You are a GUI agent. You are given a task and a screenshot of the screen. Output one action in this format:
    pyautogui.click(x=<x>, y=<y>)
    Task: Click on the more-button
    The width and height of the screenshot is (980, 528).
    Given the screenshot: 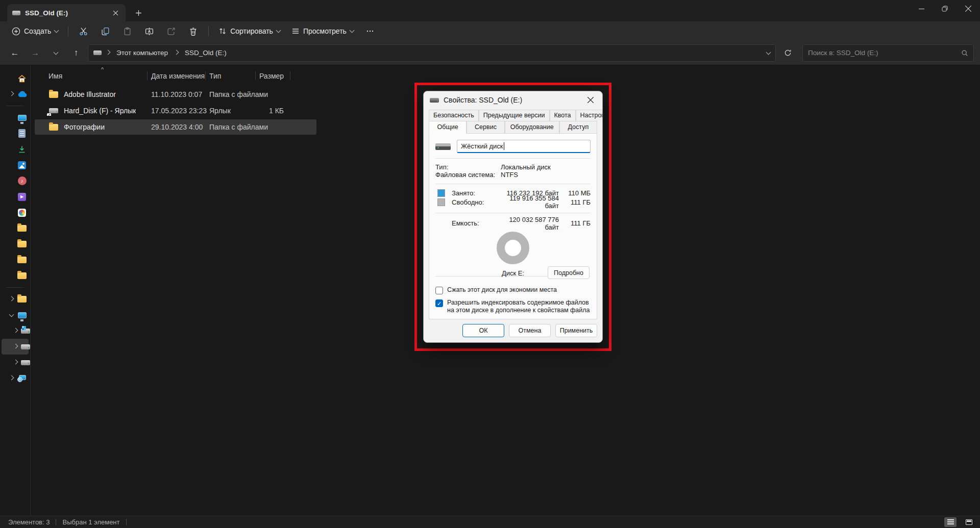 What is the action you would take?
    pyautogui.click(x=370, y=31)
    